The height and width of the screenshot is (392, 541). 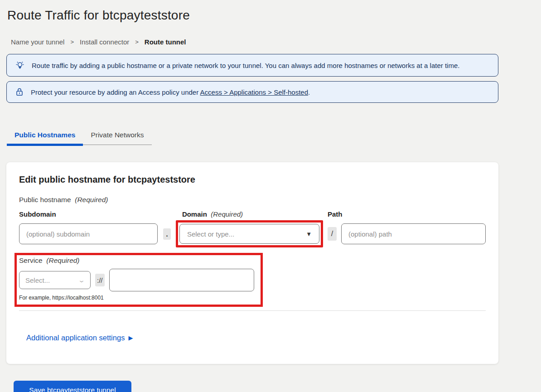 What do you see at coordinates (211, 234) in the screenshot?
I see `domain-select-value: Select or type...` at bounding box center [211, 234].